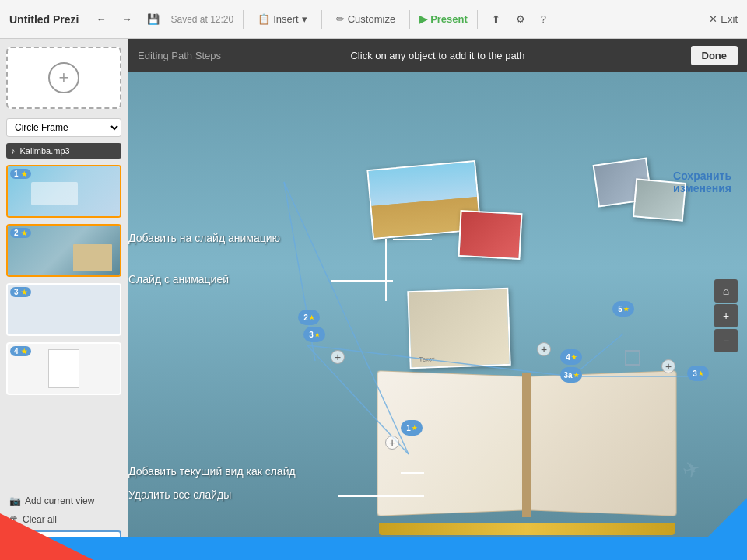 The image size is (747, 560). Describe the element at coordinates (604, 443) in the screenshot. I see `book-right-page` at that location.